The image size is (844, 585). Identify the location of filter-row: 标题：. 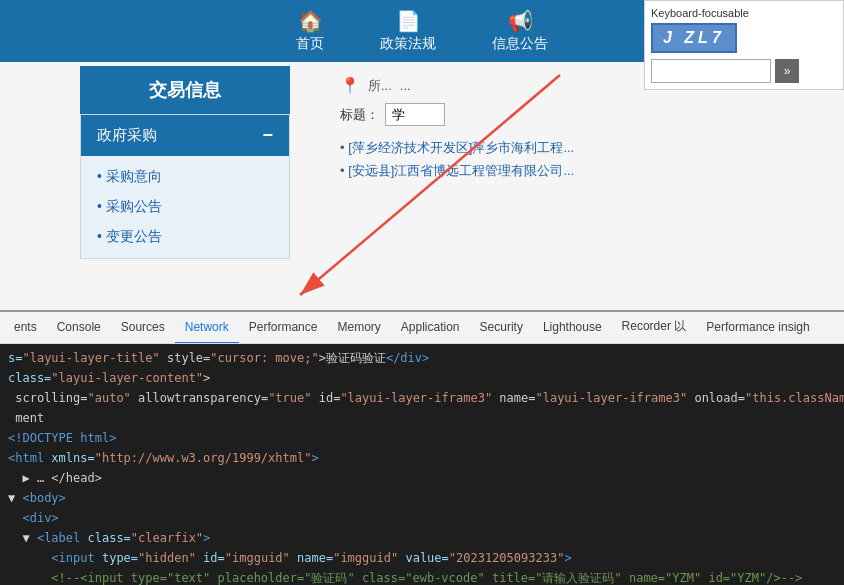
(582, 114).